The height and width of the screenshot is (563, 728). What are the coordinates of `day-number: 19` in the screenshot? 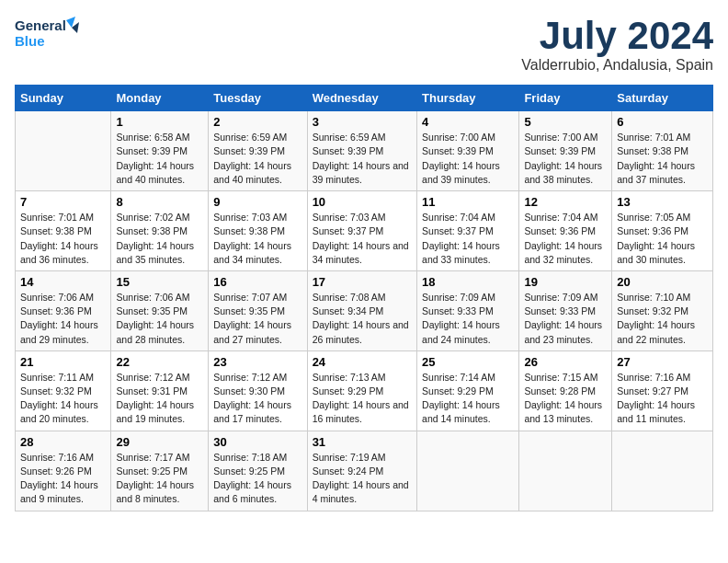 It's located at (565, 282).